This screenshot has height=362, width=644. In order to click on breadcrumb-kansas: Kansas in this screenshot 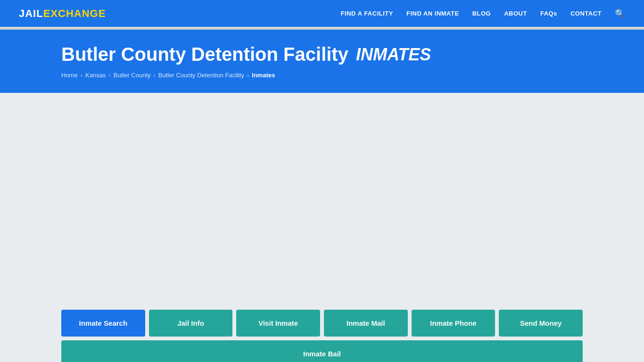, I will do `click(95, 75)`.